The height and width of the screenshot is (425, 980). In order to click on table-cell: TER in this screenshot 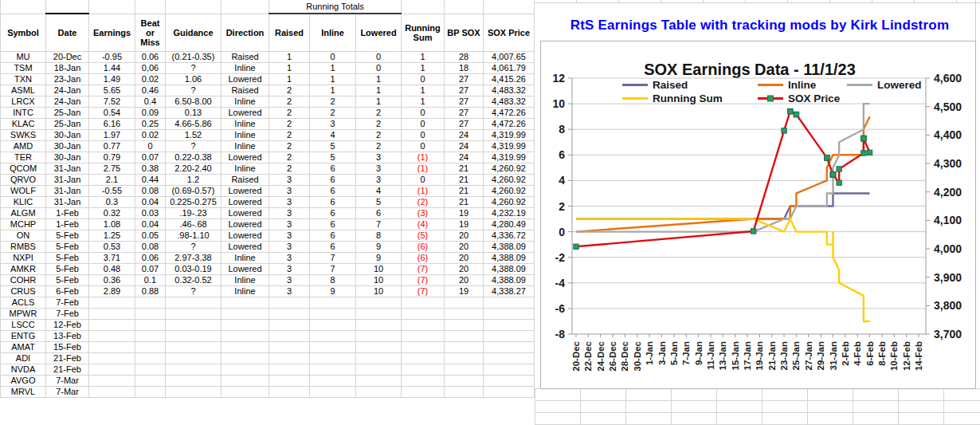, I will do `click(24, 158)`.